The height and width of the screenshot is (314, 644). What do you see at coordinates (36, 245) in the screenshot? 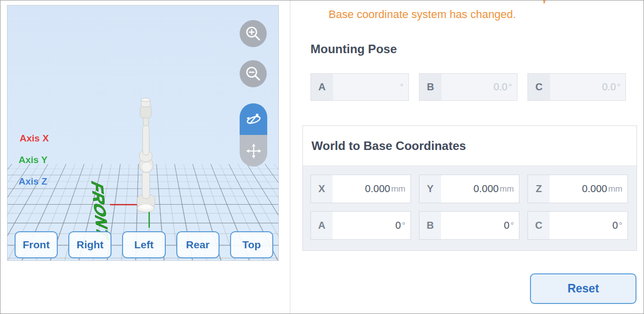
I see `view-front-button: Front` at bounding box center [36, 245].